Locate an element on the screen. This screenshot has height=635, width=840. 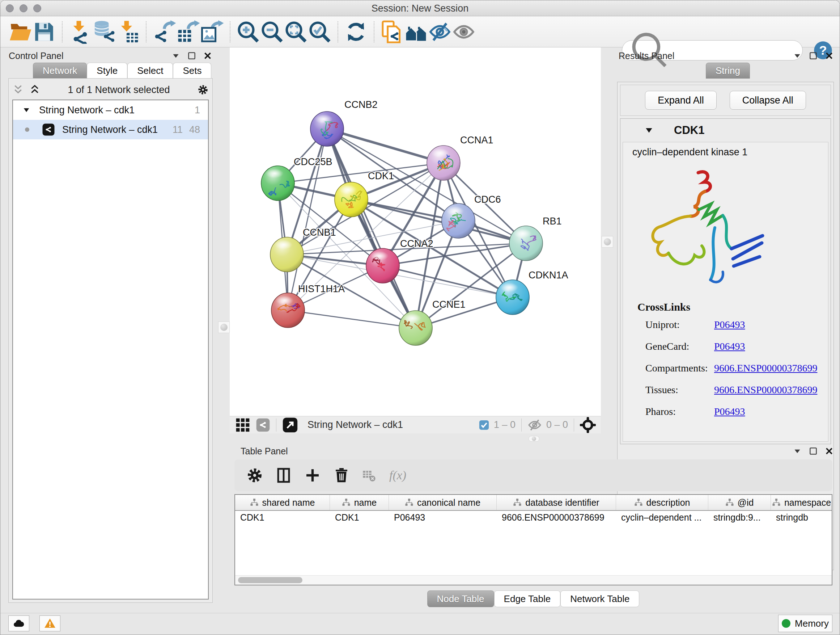
column-header-shared-name: shared name is located at coordinates (283, 502).